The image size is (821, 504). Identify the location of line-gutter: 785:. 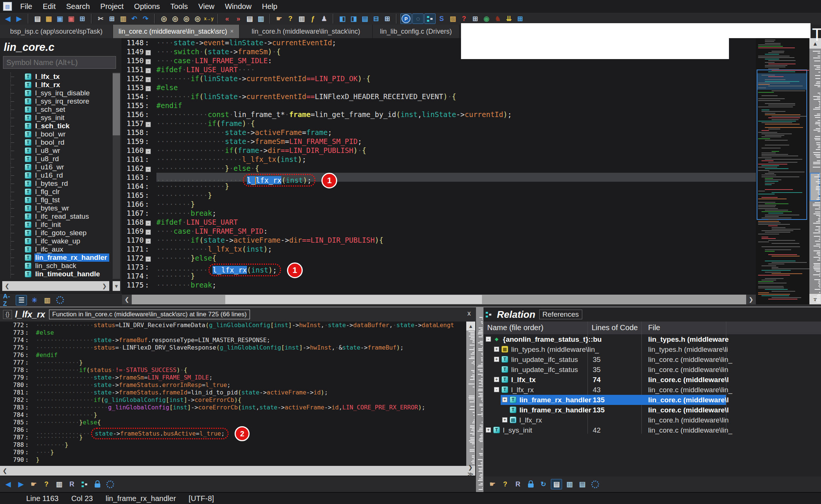
(18, 422).